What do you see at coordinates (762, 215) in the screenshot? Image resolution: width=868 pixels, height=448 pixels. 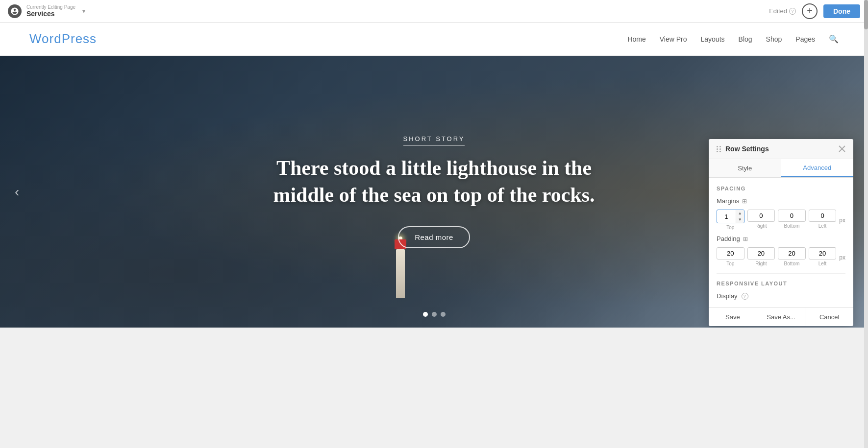 I see `margin-right-input` at bounding box center [762, 215].